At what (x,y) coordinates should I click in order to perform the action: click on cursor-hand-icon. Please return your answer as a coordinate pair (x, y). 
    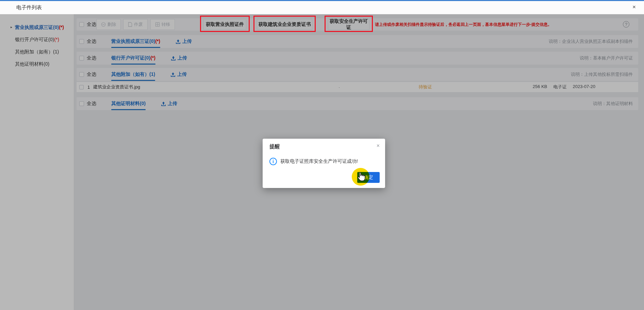
    Looking at the image, I should click on (361, 177).